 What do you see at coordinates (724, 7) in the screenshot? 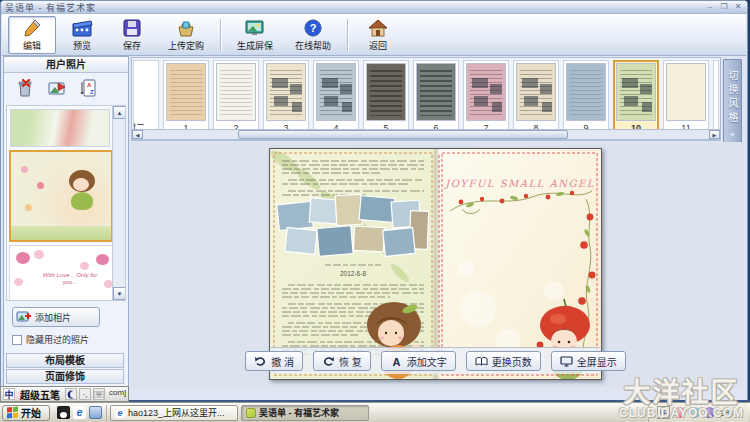
I see `maximize-button: ❒` at bounding box center [724, 7].